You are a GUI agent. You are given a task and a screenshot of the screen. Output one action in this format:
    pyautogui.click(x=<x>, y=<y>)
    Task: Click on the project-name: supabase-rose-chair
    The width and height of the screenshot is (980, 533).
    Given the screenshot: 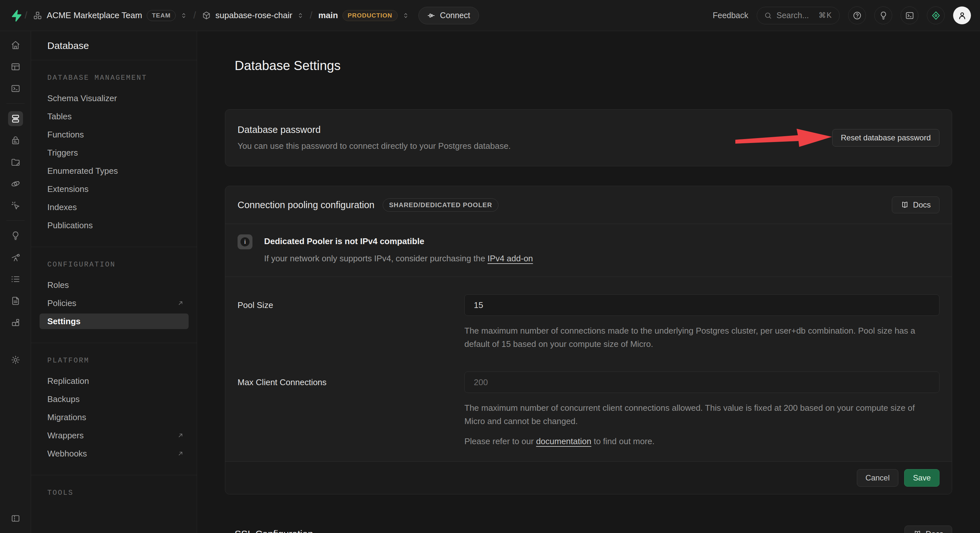 What is the action you would take?
    pyautogui.click(x=254, y=15)
    